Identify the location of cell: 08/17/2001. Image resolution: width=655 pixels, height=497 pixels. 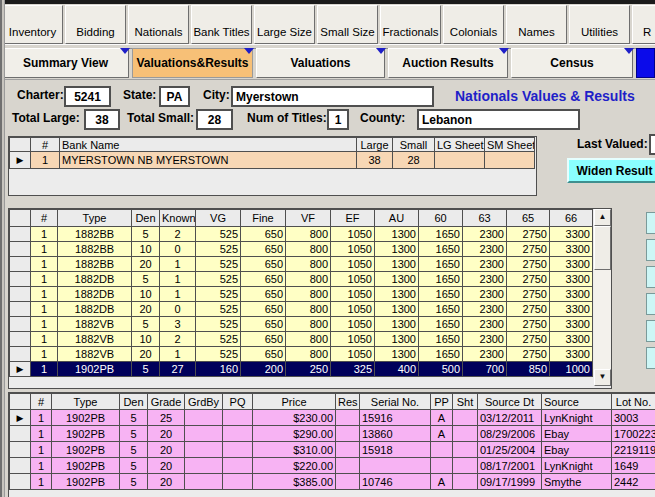
(510, 466).